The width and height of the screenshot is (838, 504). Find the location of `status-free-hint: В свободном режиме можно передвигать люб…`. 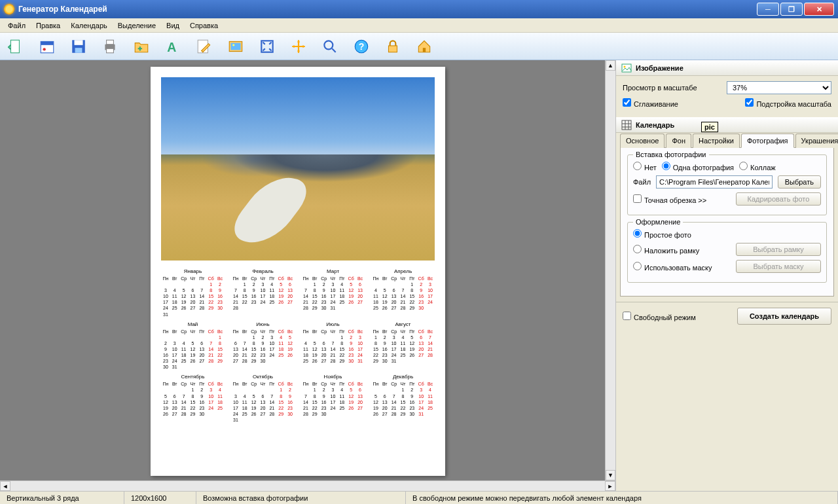

status-free-hint: В свободном режиме можно передвигать люб… is located at coordinates (622, 497).